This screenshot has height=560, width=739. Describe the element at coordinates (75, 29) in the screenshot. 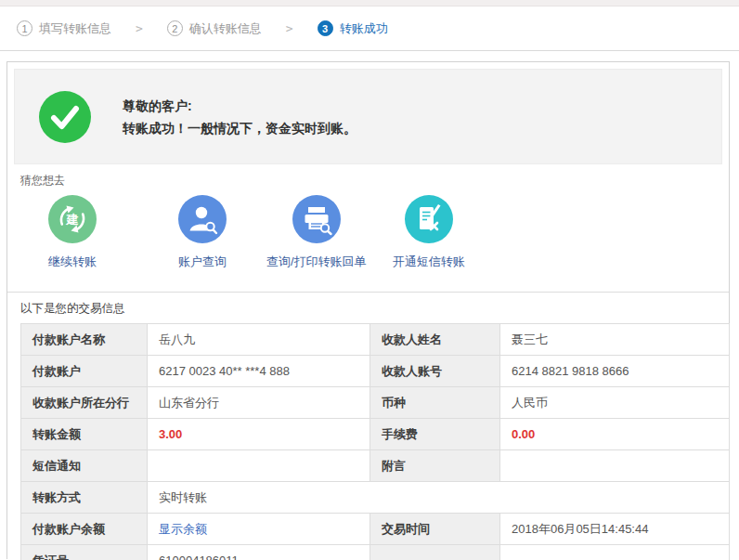

I see `step-label: 填写转账信息` at that location.